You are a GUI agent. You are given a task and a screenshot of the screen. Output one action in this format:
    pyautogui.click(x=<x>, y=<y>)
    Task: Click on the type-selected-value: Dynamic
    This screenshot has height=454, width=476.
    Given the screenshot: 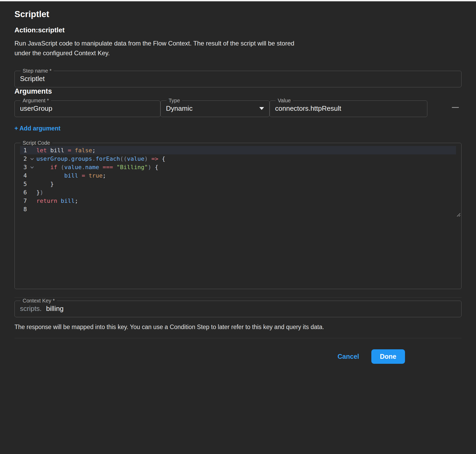 What is the action you would take?
    pyautogui.click(x=179, y=108)
    